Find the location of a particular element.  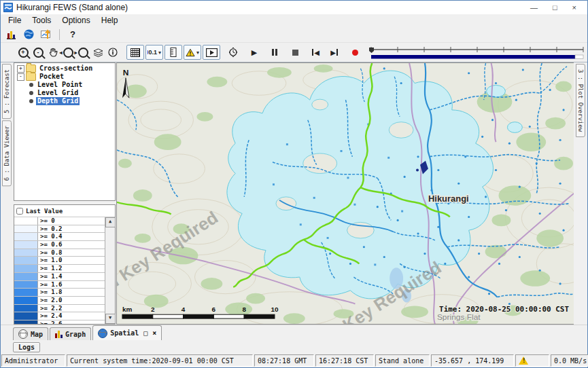

legend-row-label: >= 2.6 is located at coordinates (71, 322).